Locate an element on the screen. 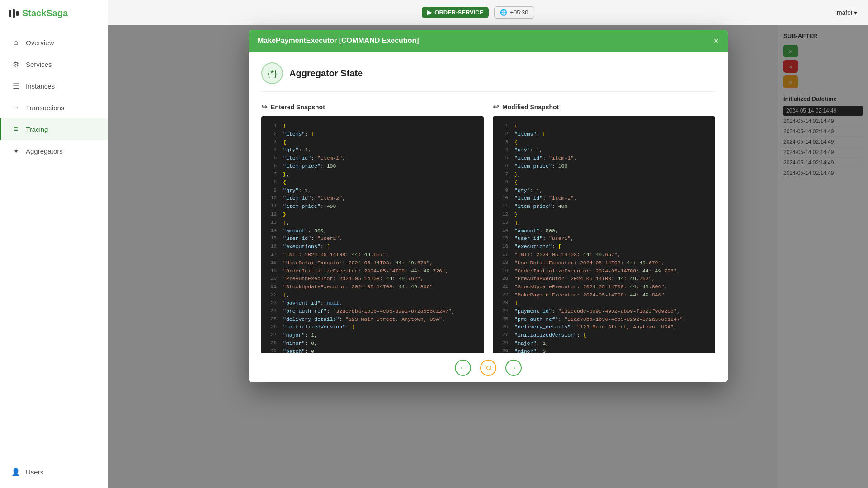 The width and height of the screenshot is (868, 488). code-line: 23 "payment_id": null, is located at coordinates (373, 303).